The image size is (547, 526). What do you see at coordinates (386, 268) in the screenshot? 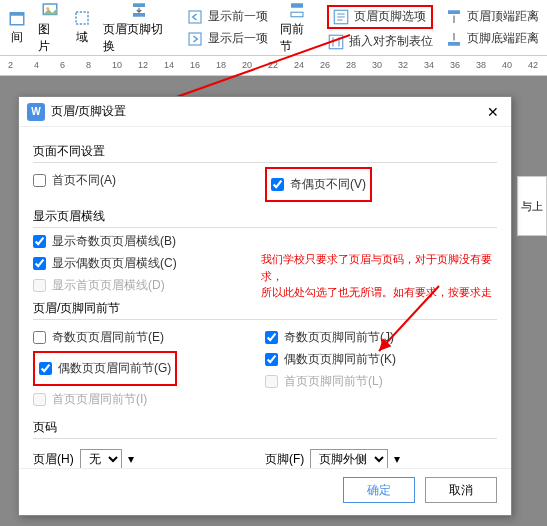
I see `note-line: 我们学校只要求了页眉与页码，对于页脚没有要求，` at bounding box center [386, 268].